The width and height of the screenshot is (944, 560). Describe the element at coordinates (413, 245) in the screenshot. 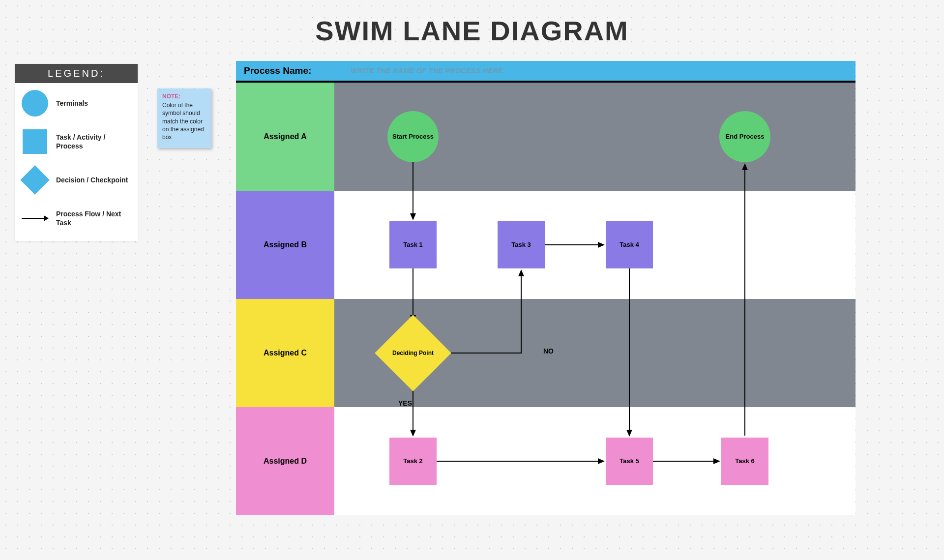

I see `task-1: Task 1` at that location.